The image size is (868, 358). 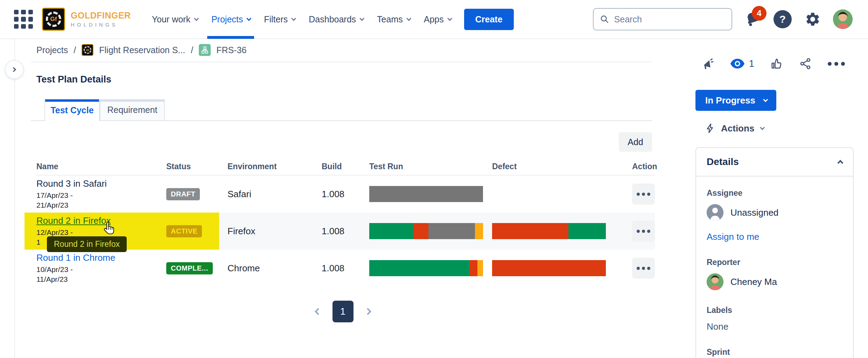 What do you see at coordinates (777, 64) in the screenshot?
I see `like-button` at bounding box center [777, 64].